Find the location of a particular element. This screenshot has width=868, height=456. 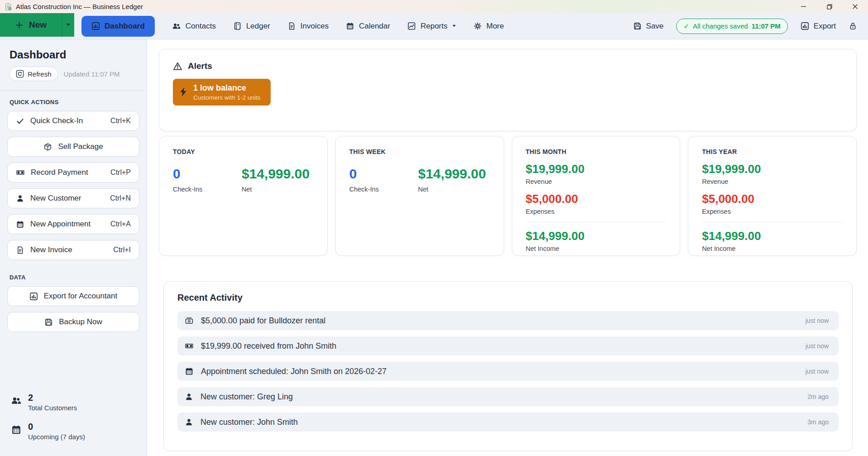

app-logo-icon is located at coordinates (8, 7).